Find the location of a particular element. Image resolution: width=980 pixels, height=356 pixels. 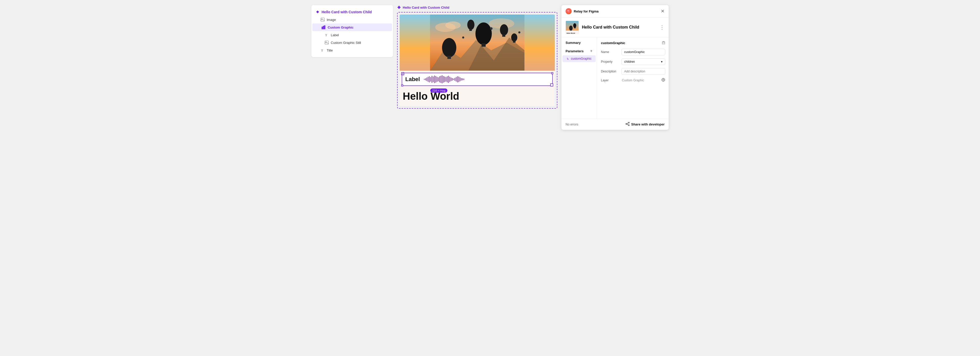

layer-field-row: Layer Custom Graphic is located at coordinates (633, 80).